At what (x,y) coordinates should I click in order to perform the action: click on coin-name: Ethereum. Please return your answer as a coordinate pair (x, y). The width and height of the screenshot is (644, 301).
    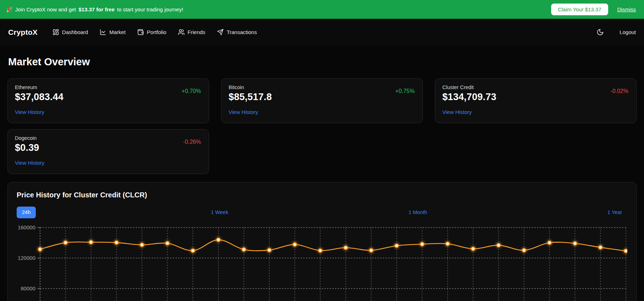
    Looking at the image, I should click on (108, 87).